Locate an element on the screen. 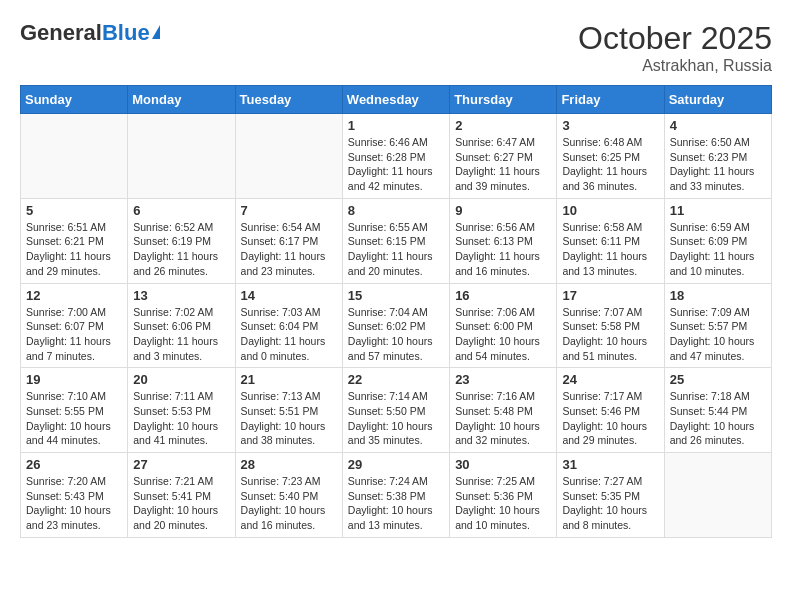 This screenshot has height=612, width=792. day-number: 18 is located at coordinates (718, 296).